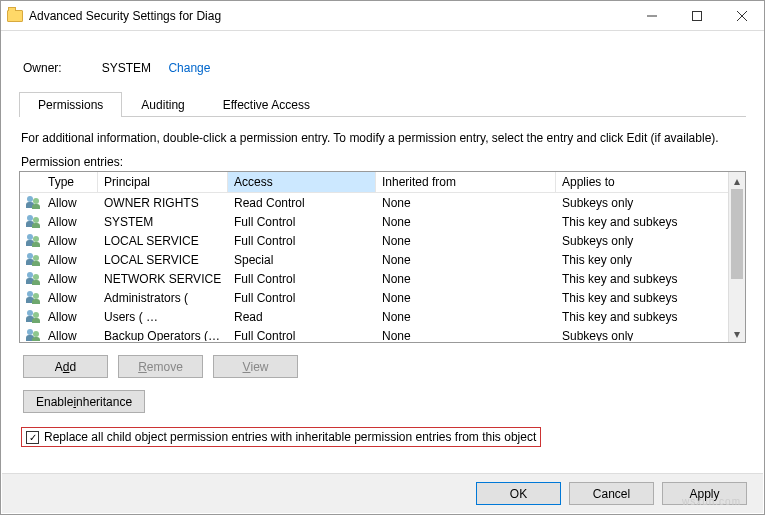 Image resolution: width=765 pixels, height=515 pixels. I want to click on col-type: Type, so click(70, 182).